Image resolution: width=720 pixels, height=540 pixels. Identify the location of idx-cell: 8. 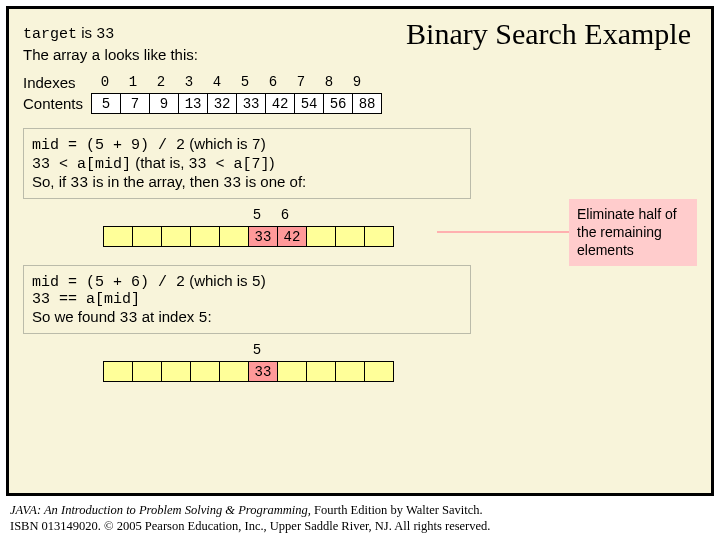
(329, 82).